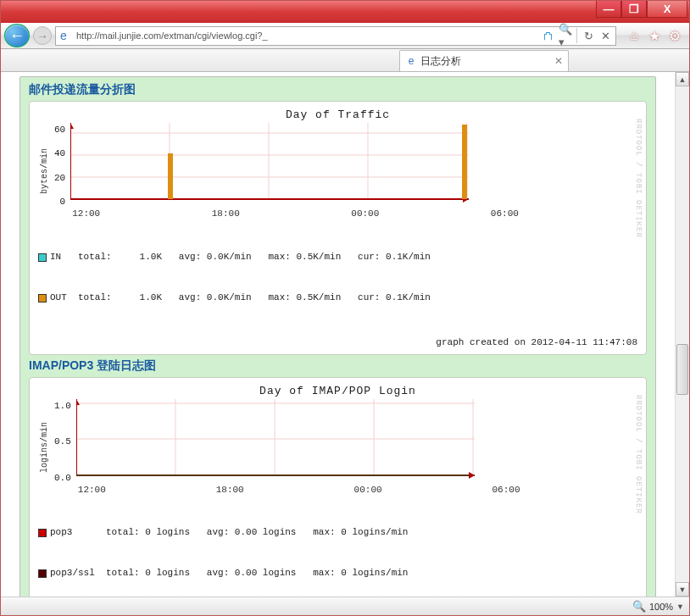 The image size is (690, 616). Describe the element at coordinates (559, 61) in the screenshot. I see `tab-close-icon: ✕` at that location.